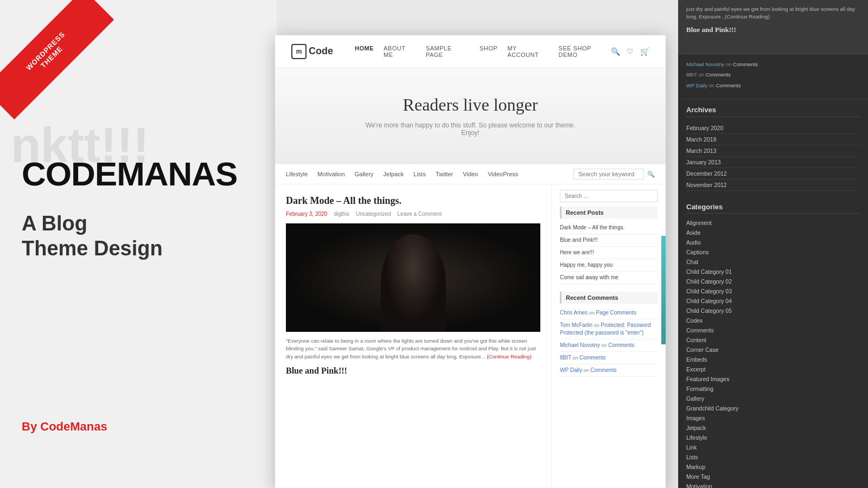 Image resolution: width=868 pixels, height=488 pixels. What do you see at coordinates (630, 52) in the screenshot?
I see `nav-icons: 🔍 ♡ 🛒` at bounding box center [630, 52].